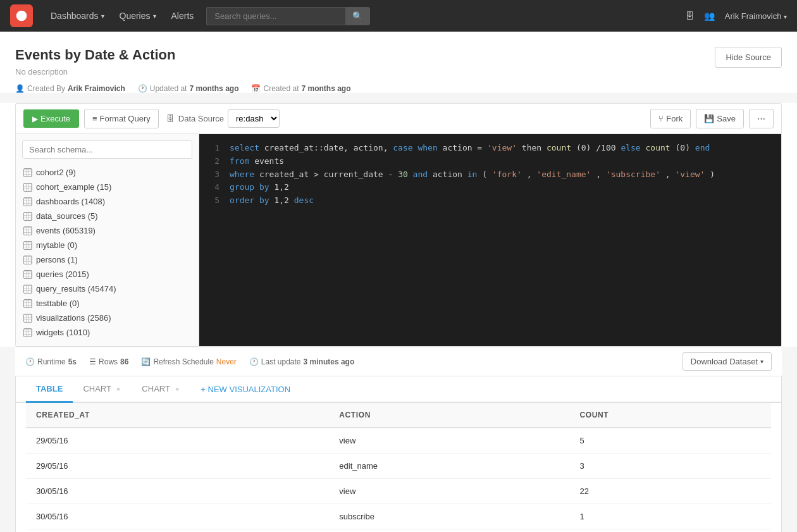 Image resolution: width=797 pixels, height=532 pixels. What do you see at coordinates (108, 318) in the screenshot?
I see `schema-table-item: visualizations (2586)` at bounding box center [108, 318].